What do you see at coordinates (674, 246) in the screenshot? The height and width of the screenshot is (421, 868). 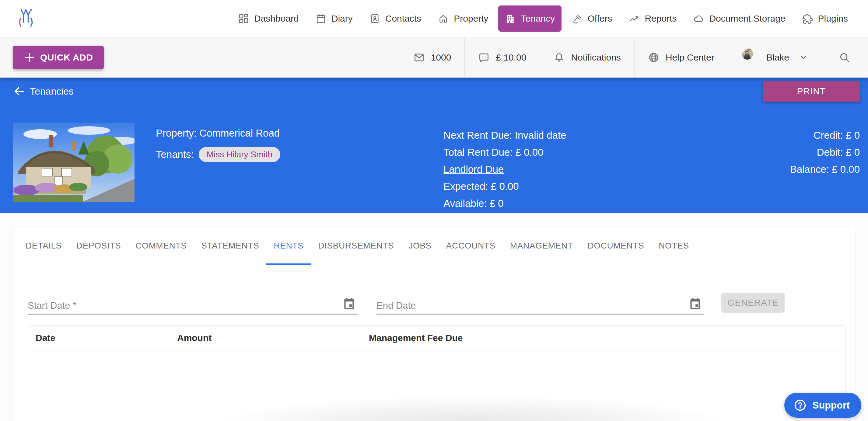 I see `tab-notes: NOTES` at bounding box center [674, 246].